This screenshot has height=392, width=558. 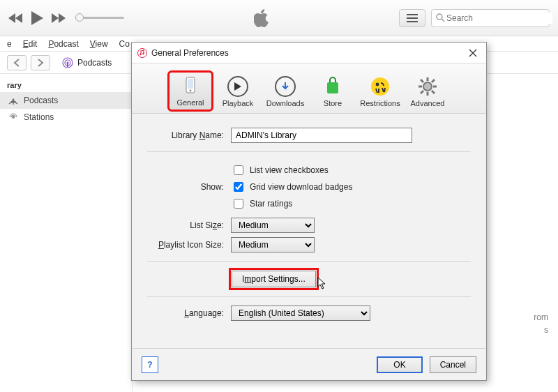 I want to click on stations-icon, so click(x=13, y=117).